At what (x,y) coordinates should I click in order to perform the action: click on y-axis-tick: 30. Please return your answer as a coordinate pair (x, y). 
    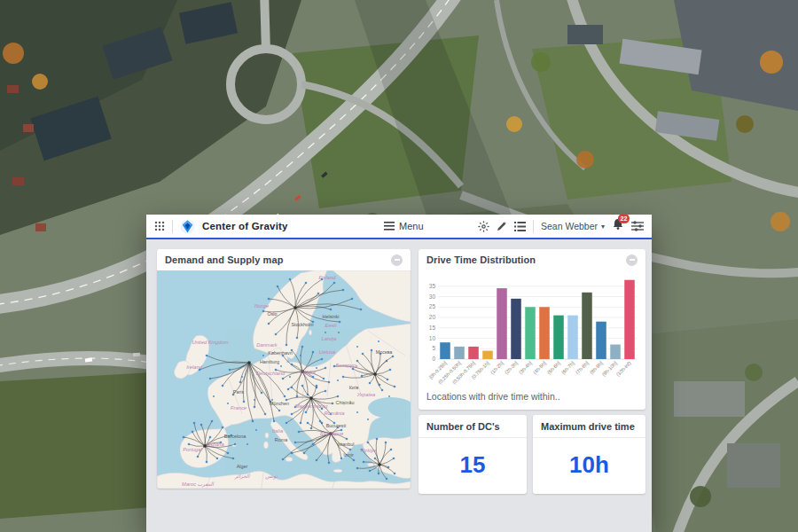
    Looking at the image, I should click on (433, 296).